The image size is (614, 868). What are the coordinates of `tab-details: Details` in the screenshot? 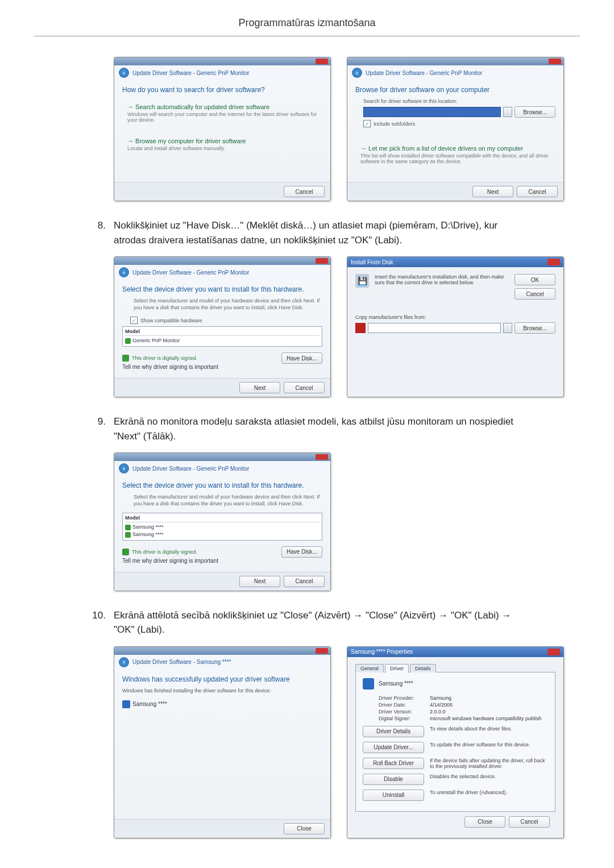 It's located at (423, 668).